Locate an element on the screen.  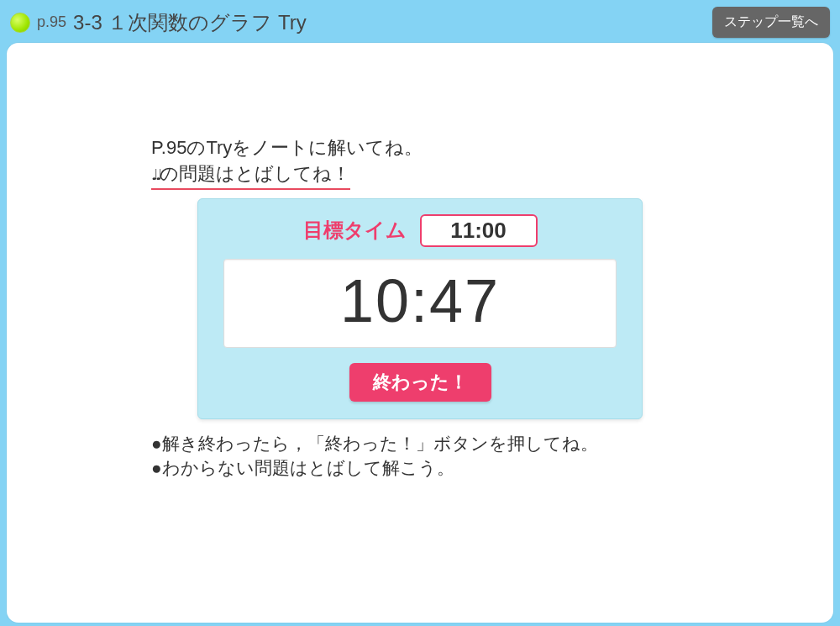
instruction-line2: の問題はとばしてね！ is located at coordinates (255, 173).